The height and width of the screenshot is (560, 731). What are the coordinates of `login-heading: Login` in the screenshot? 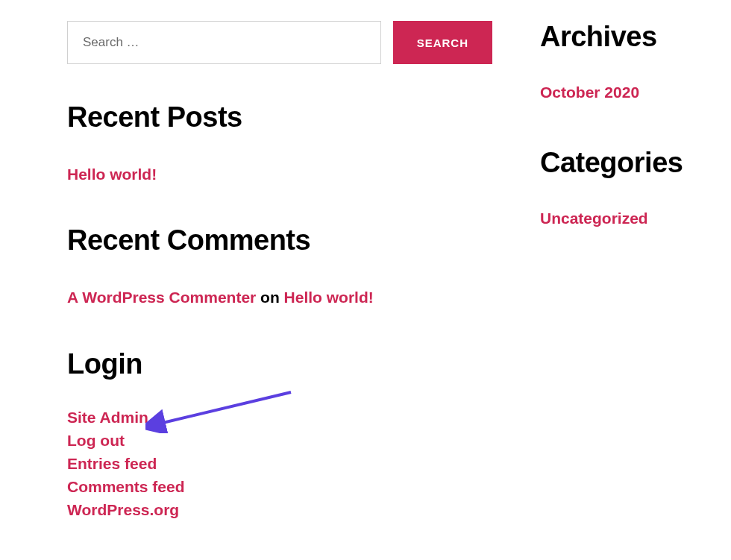 It's located at (280, 364).